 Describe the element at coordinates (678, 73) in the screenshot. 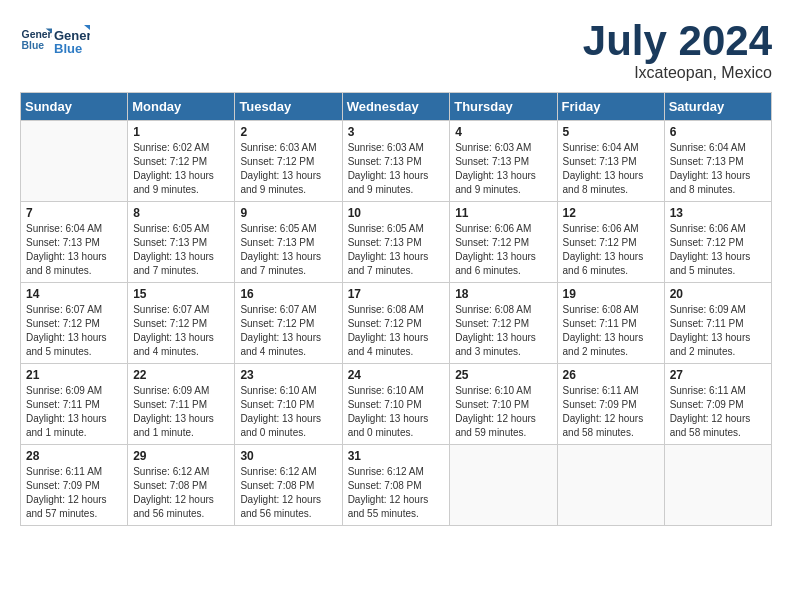

I see `location: Ixcateopan, Mexico` at that location.